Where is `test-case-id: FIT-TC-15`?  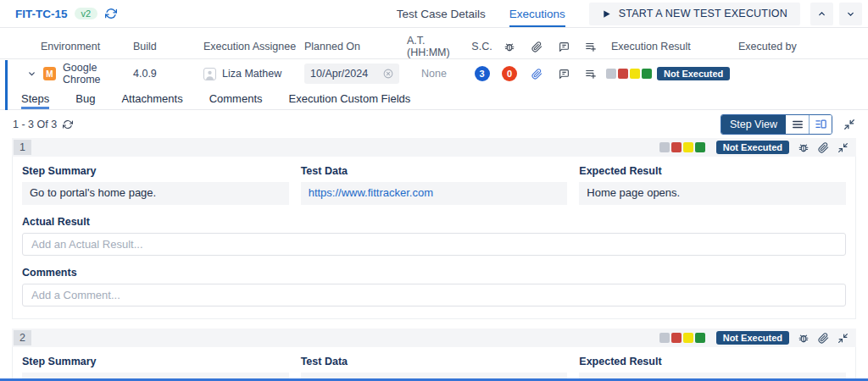
test-case-id: FIT-TC-15 is located at coordinates (42, 14).